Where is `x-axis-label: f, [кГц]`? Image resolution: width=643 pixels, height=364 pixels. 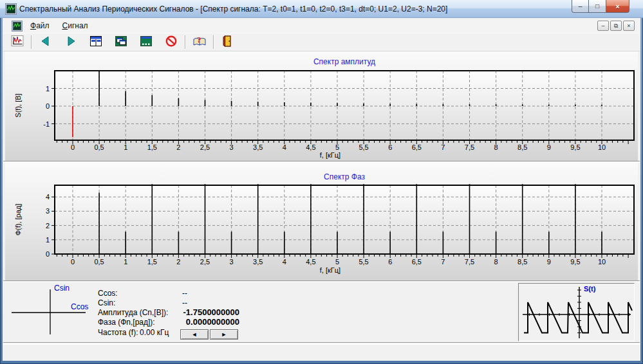 x-axis-label: f, [кГц] is located at coordinates (330, 270).